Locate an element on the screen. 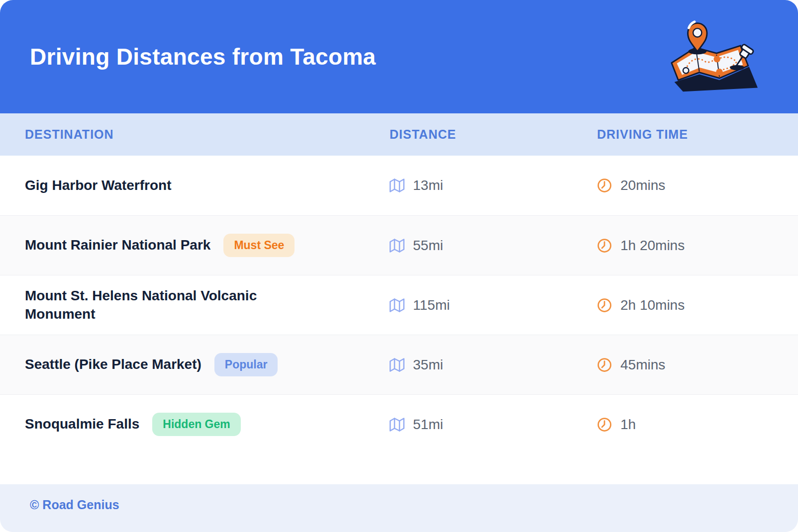  table-header-row: DESTINATION DISTANCE DRIVING TIME is located at coordinates (399, 134).